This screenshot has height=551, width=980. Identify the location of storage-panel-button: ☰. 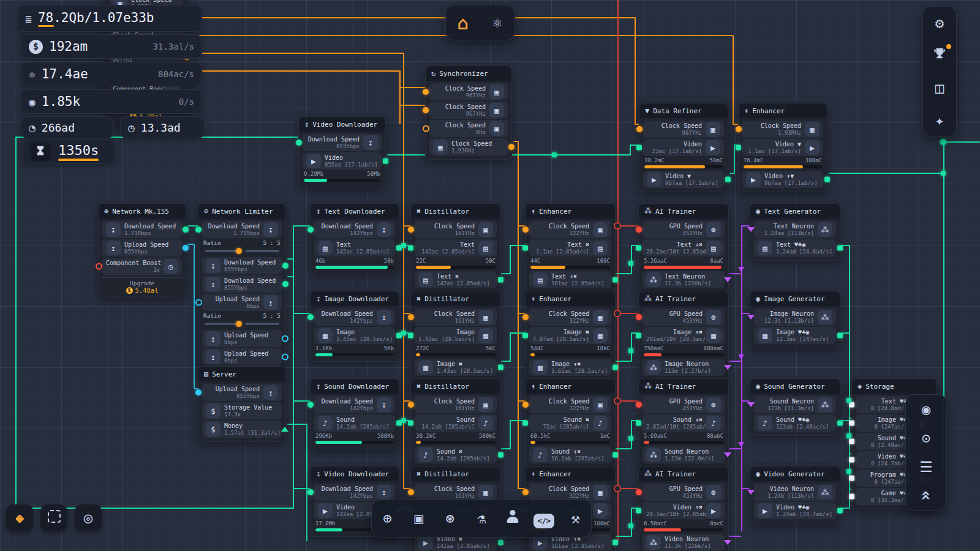
(926, 467).